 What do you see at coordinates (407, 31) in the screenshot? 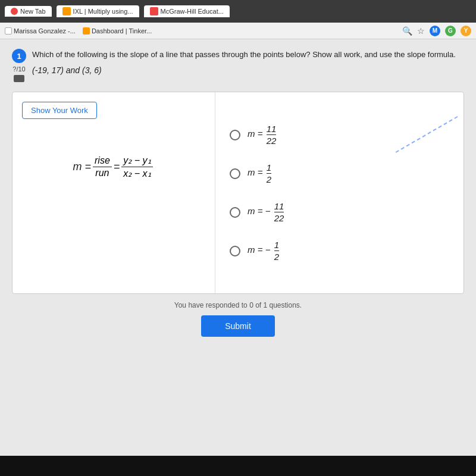
I see `search-icon: 🔍` at bounding box center [407, 31].